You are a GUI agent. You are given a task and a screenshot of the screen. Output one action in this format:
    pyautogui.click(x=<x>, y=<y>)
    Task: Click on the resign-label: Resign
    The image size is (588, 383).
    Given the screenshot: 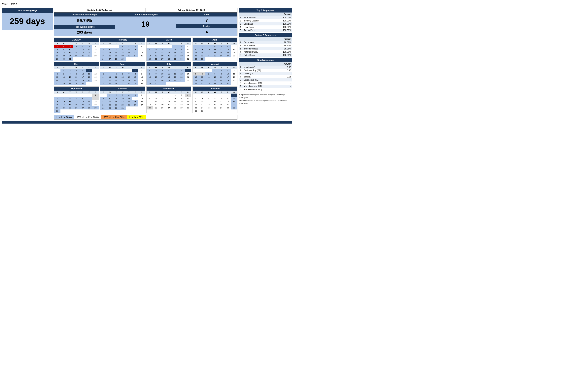 What is the action you would take?
    pyautogui.click(x=207, y=26)
    